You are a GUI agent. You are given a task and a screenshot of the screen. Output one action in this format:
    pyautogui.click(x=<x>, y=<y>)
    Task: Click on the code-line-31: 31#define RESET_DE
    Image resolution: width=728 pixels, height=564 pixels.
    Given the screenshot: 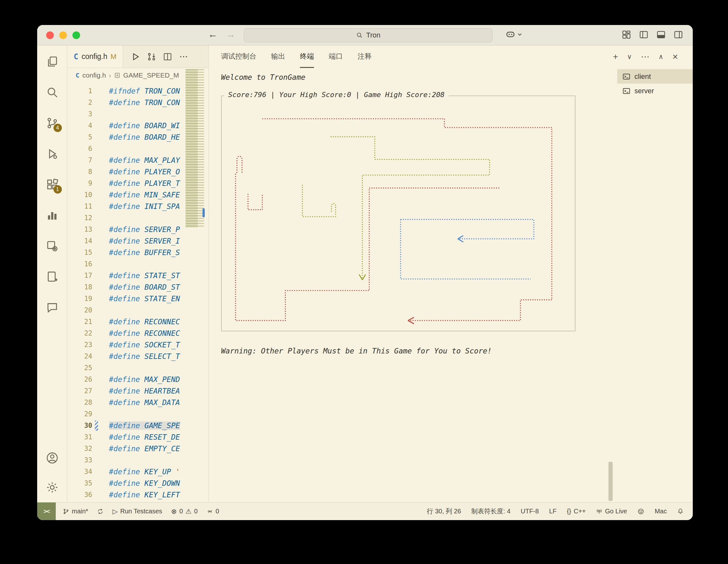 What is the action you would take?
    pyautogui.click(x=138, y=437)
    